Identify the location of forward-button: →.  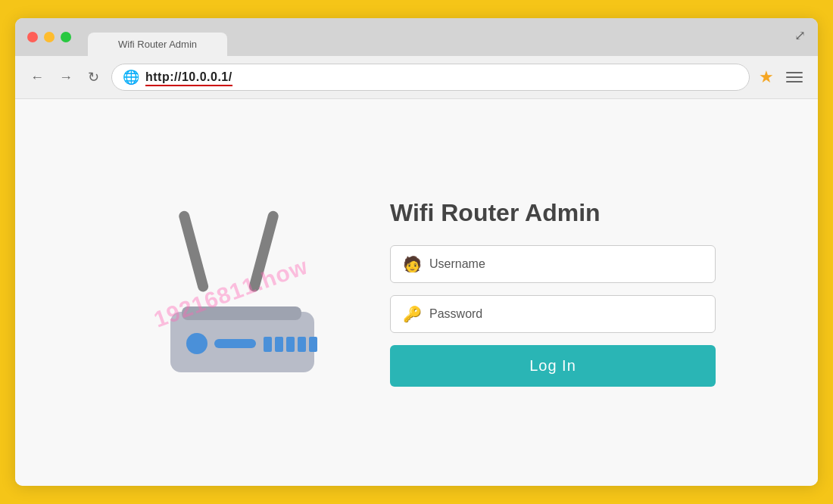
(66, 77).